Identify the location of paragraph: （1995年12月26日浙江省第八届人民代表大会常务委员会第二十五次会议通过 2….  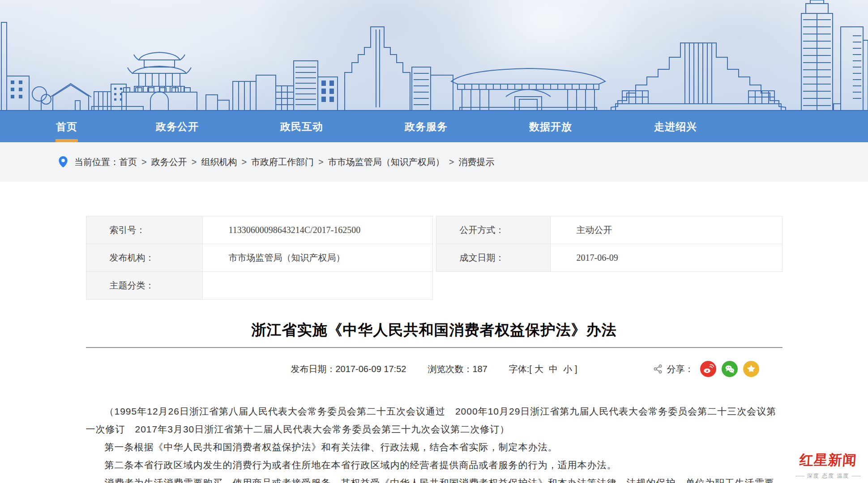
(434, 420).